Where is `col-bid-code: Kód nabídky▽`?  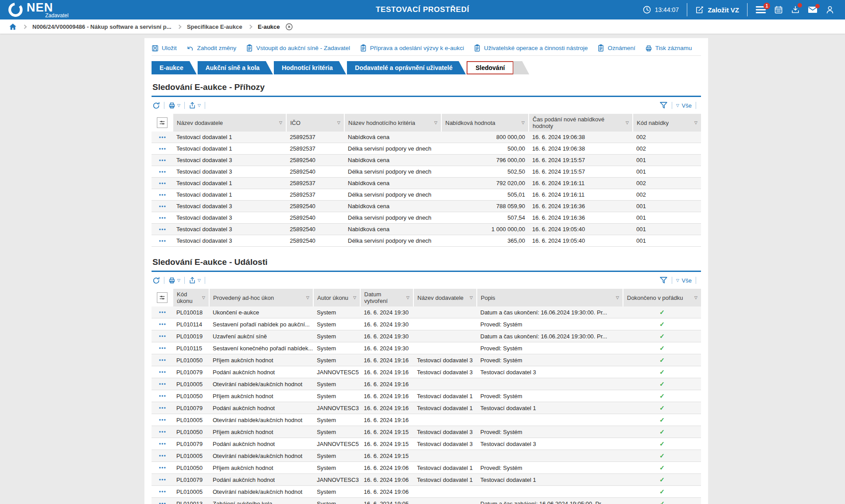 col-bid-code: Kód nabídky▽ is located at coordinates (667, 123).